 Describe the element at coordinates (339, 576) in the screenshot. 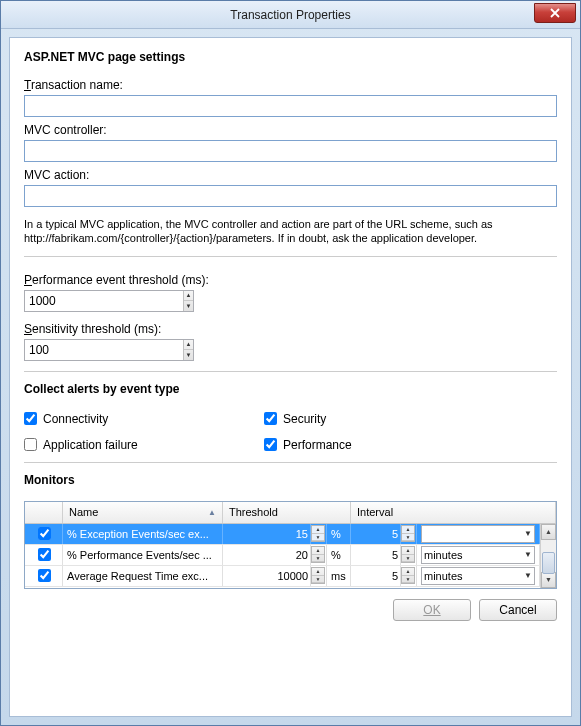

I see `row-threshold-unit: ms` at that location.